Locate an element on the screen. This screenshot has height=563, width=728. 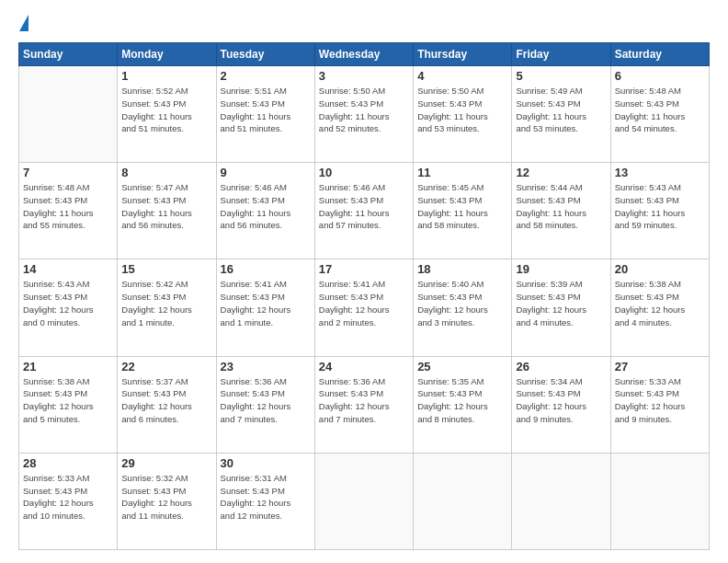
day-info: Sunrise: 5:49 AM Sunset: 5:43 PM Dayligh… is located at coordinates (561, 110).